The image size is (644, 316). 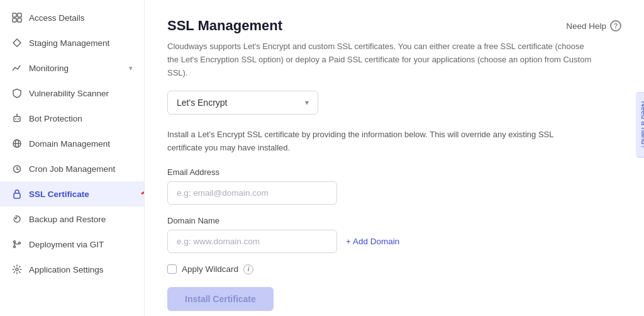 What do you see at coordinates (17, 93) in the screenshot?
I see `shield-icon` at bounding box center [17, 93].